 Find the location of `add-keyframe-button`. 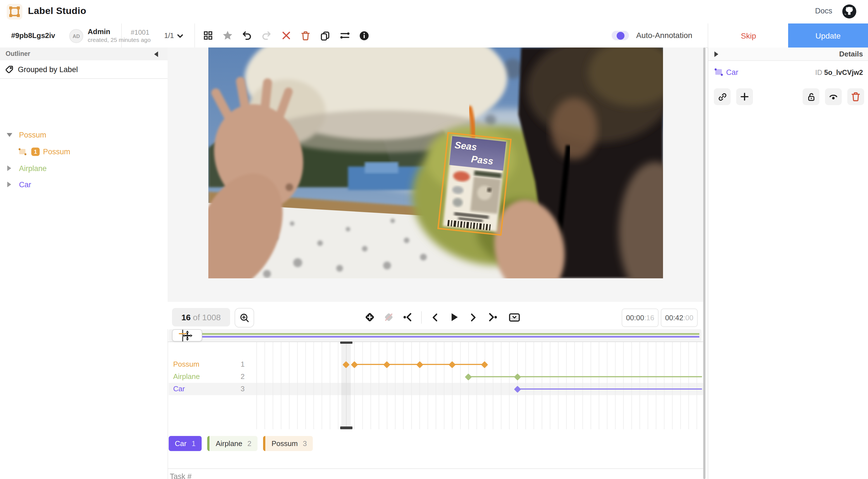

add-keyframe-button is located at coordinates (370, 317).